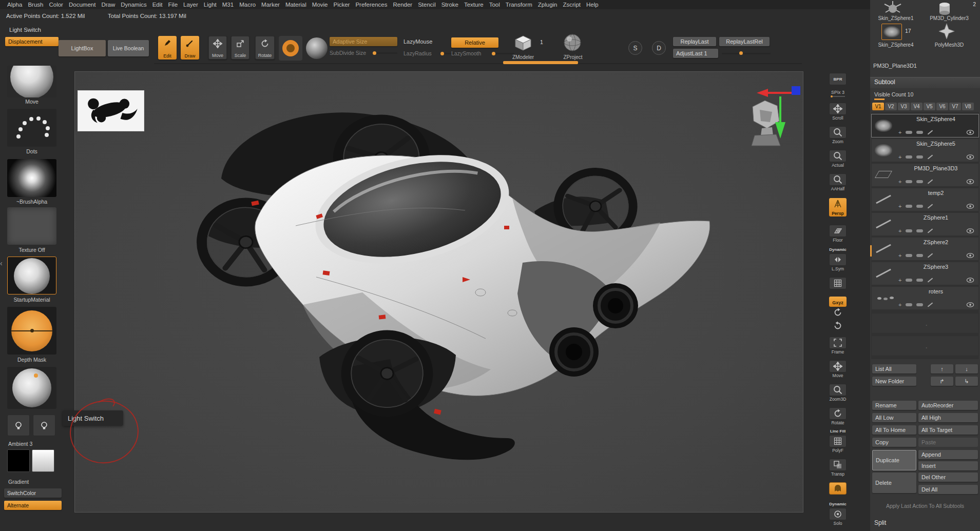 This screenshot has height=531, width=980. Describe the element at coordinates (32, 226) in the screenshot. I see `texture-thumb-off` at that location.